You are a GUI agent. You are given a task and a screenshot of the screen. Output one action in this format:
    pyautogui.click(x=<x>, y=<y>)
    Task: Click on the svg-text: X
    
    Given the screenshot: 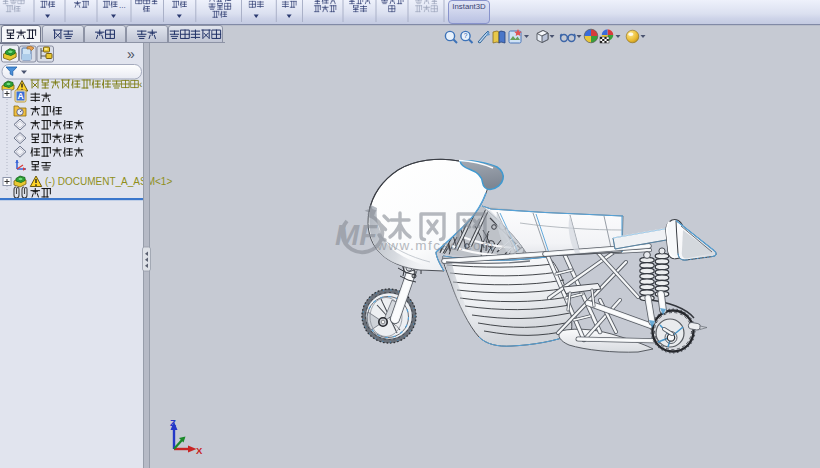 What is the action you would take?
    pyautogui.click(x=200, y=450)
    